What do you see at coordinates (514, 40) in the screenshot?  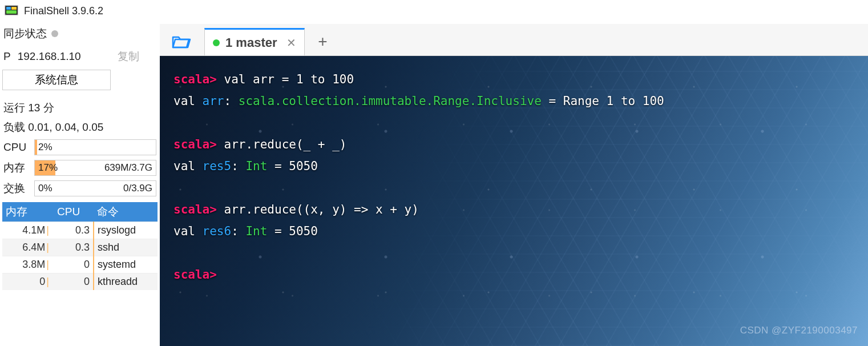 I see `tab-bar: 1 master ✕ +` at bounding box center [514, 40].